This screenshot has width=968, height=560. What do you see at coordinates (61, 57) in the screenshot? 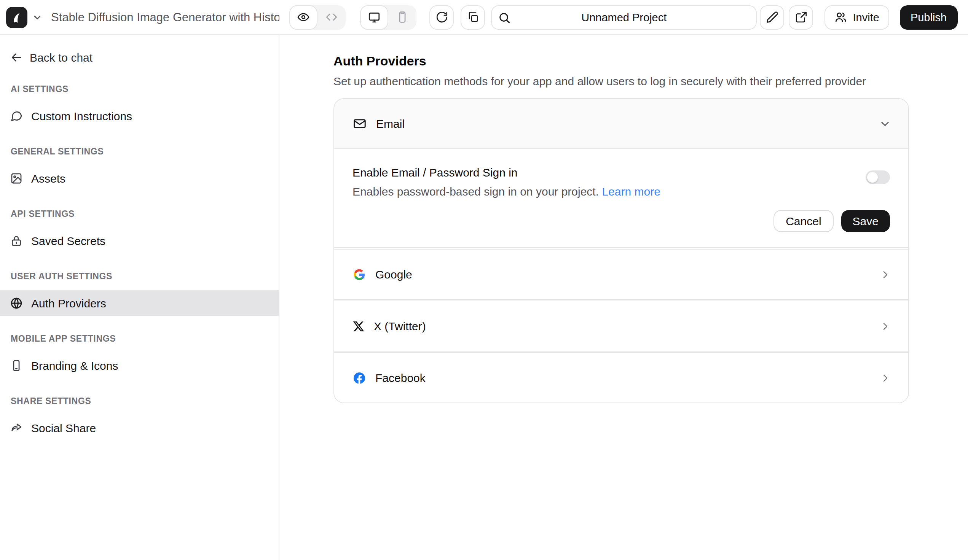
I see `back-to-chat-label: Back to chat` at bounding box center [61, 57].